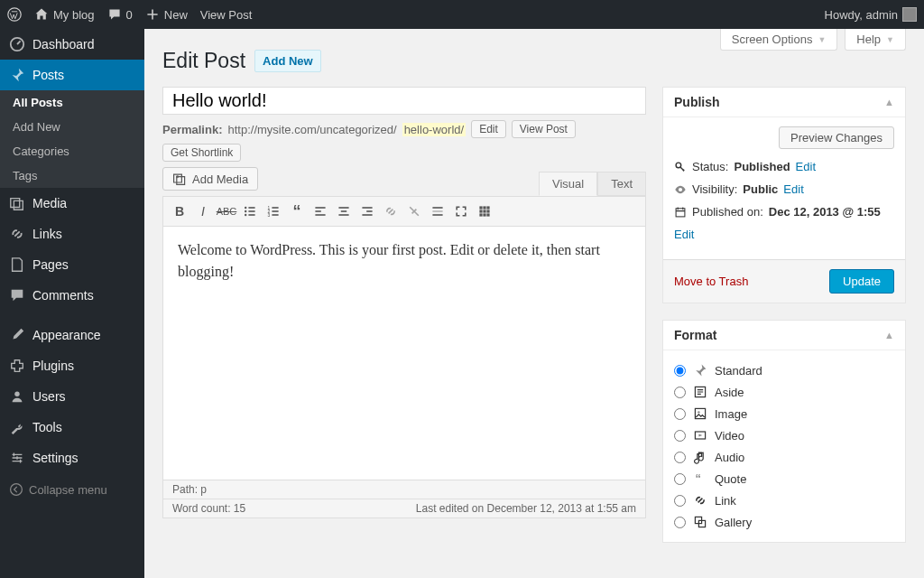  Describe the element at coordinates (461, 211) in the screenshot. I see `fullscreen-button` at that location.